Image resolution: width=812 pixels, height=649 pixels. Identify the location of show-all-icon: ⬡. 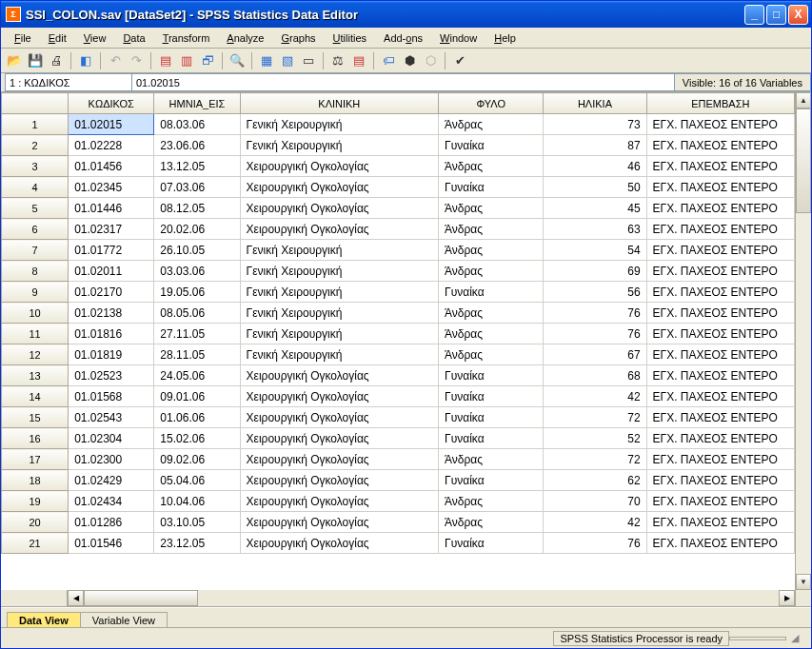
(430, 61).